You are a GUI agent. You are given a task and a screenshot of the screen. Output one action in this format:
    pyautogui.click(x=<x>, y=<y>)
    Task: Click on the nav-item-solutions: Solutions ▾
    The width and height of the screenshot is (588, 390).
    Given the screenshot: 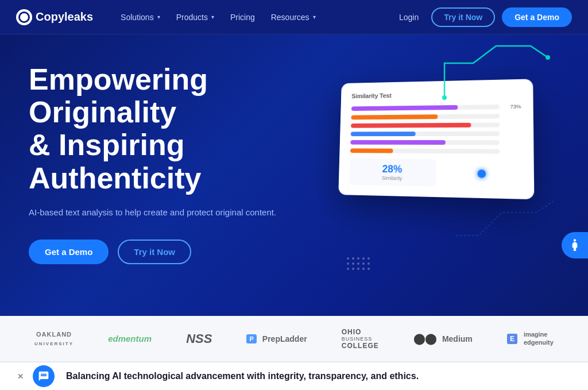 What is the action you would take?
    pyautogui.click(x=140, y=17)
    